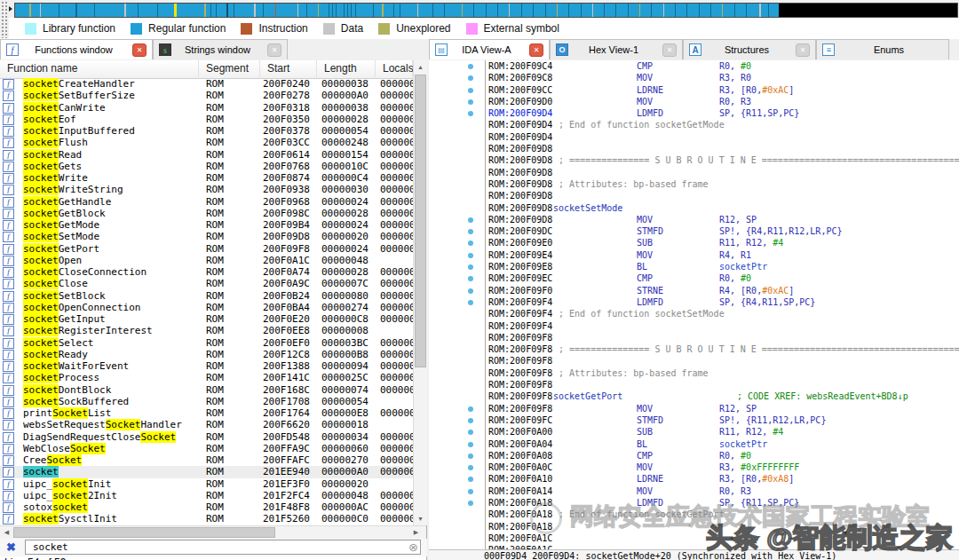  What do you see at coordinates (206, 485) in the screenshot?
I see `table-row: fuipc_socketInitROM201EF3F000000020` at bounding box center [206, 485].